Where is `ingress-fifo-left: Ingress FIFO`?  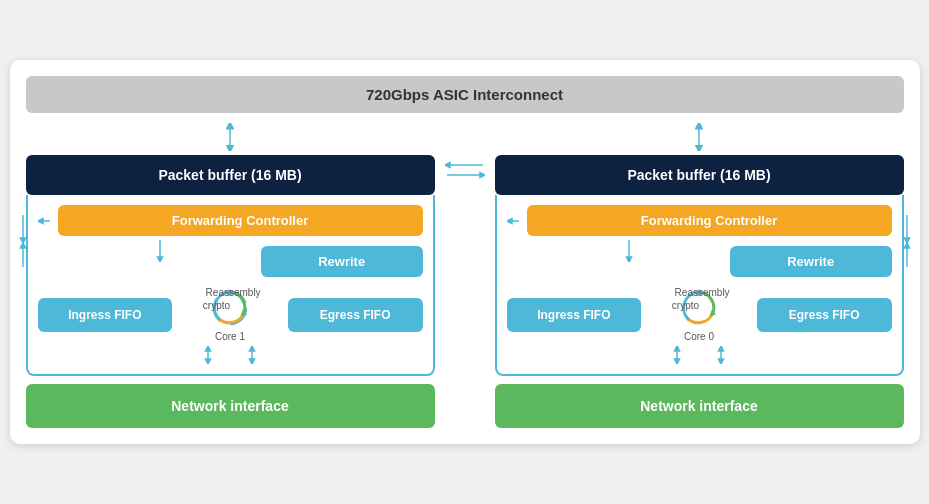
ingress-fifo-left: Ingress FIFO is located at coordinates (106, 315).